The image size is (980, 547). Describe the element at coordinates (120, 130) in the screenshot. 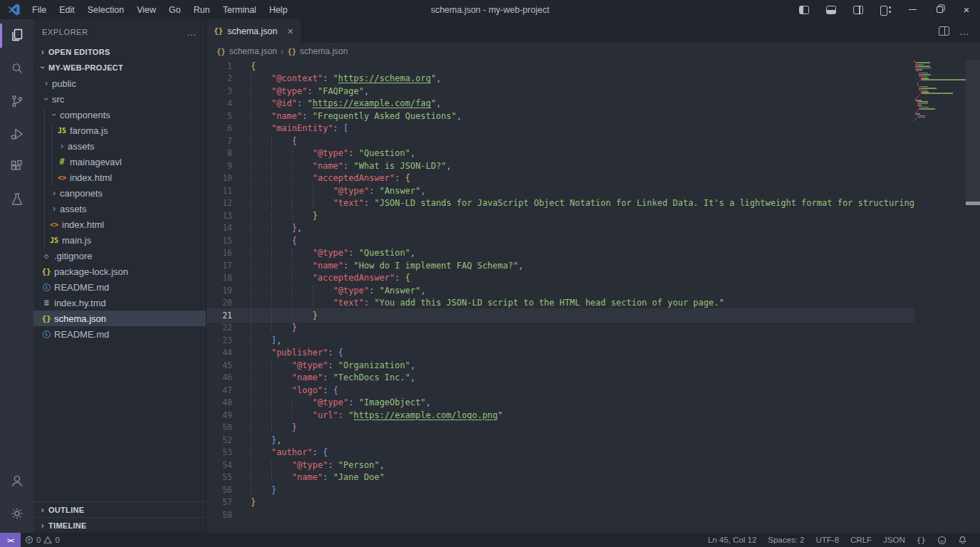

I see `file-faroma.js: JSfaroma.js` at that location.